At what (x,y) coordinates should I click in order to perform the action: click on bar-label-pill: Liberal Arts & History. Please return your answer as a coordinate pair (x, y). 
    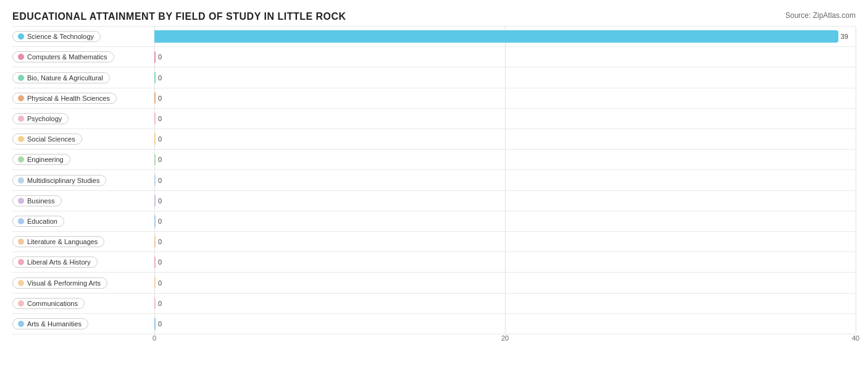
    Looking at the image, I should click on (55, 262).